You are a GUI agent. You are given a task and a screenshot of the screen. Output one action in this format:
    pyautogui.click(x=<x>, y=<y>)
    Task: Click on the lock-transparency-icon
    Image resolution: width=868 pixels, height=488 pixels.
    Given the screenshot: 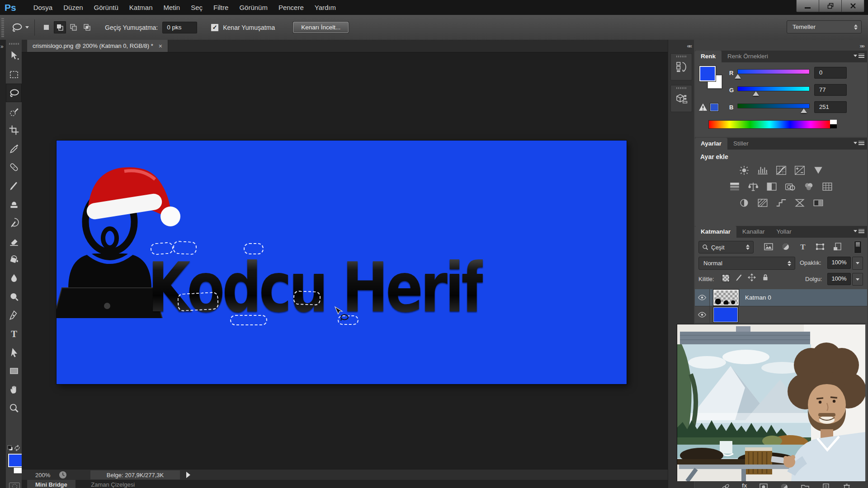 What is the action you would take?
    pyautogui.click(x=726, y=278)
    